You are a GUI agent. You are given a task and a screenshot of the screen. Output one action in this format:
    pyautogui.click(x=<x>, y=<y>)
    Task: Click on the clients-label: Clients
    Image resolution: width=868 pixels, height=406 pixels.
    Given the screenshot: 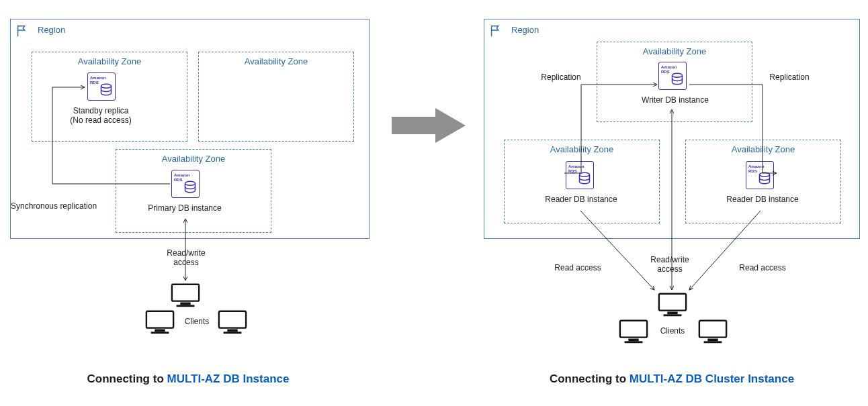 What is the action you would take?
    pyautogui.click(x=672, y=331)
    